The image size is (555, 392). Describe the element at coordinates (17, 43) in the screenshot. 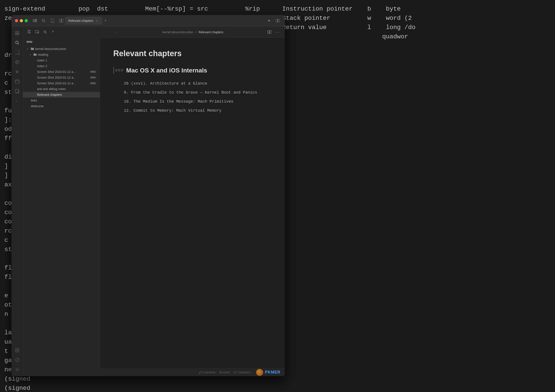

I see `search-sidebar-icon` at that location.